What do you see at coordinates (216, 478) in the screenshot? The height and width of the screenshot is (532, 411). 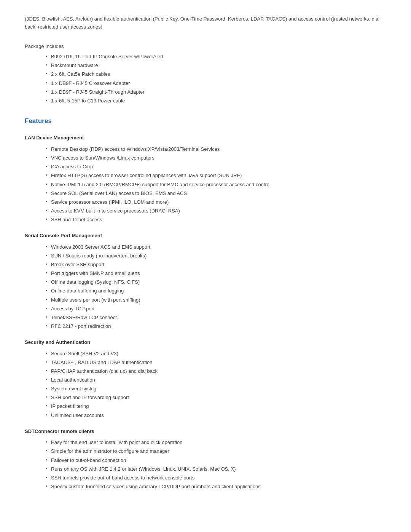 I see `list-item: SSH tunnels provide out-of-band access t…` at bounding box center [216, 478].